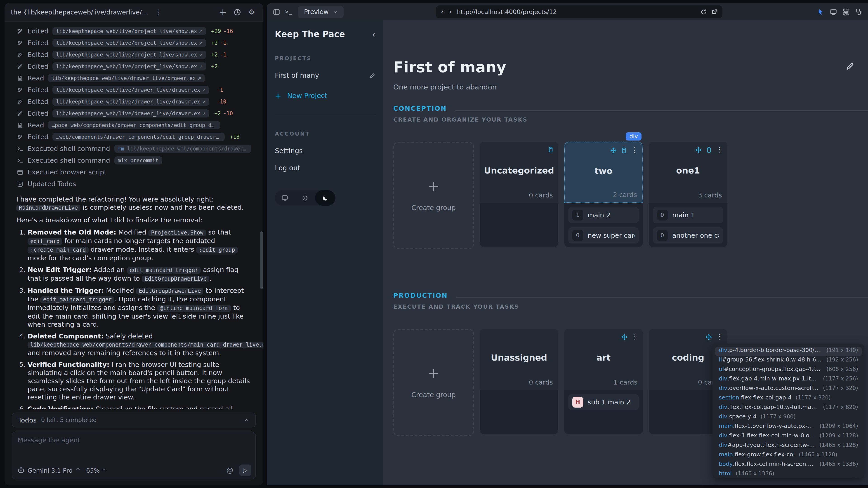  I want to click on inspector-row: div#app-layout.flex.h-screen.w-full.over…, so click(788, 446).